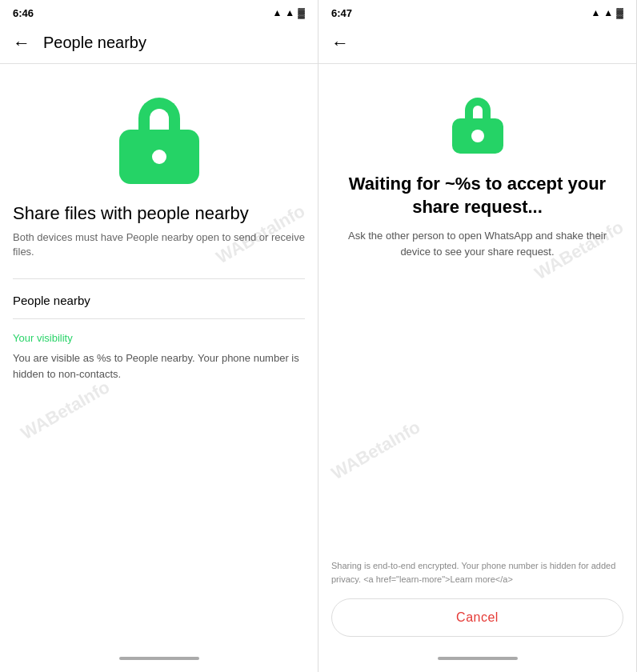 The image size is (637, 672). I want to click on battery-icon: ▓, so click(301, 13).